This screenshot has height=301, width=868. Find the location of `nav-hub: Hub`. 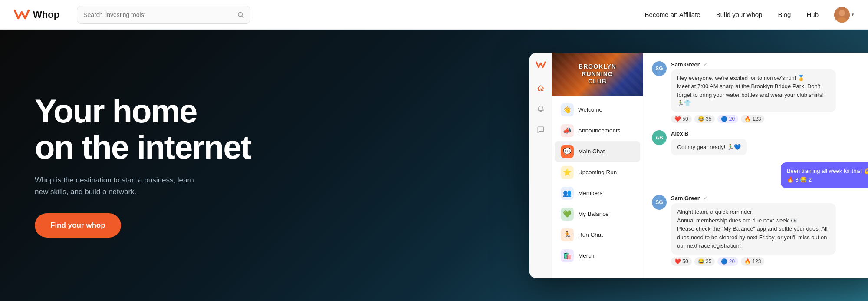

nav-hub: Hub is located at coordinates (812, 15).